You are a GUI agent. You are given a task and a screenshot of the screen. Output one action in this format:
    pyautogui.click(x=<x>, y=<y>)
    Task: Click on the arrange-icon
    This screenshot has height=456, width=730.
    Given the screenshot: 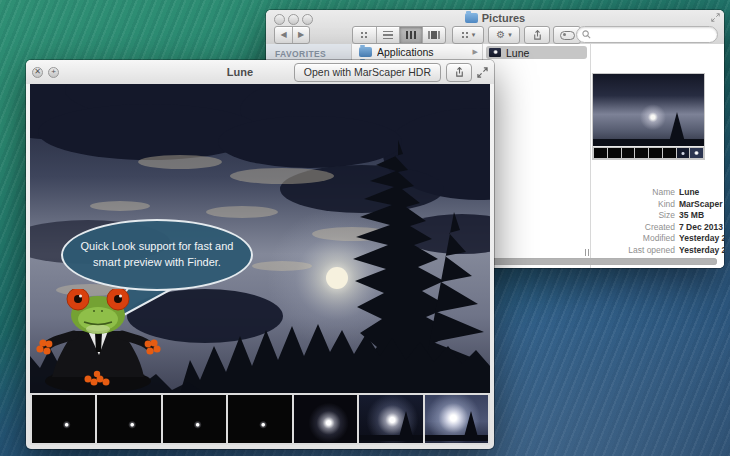 What is the action you would take?
    pyautogui.click(x=465, y=35)
    